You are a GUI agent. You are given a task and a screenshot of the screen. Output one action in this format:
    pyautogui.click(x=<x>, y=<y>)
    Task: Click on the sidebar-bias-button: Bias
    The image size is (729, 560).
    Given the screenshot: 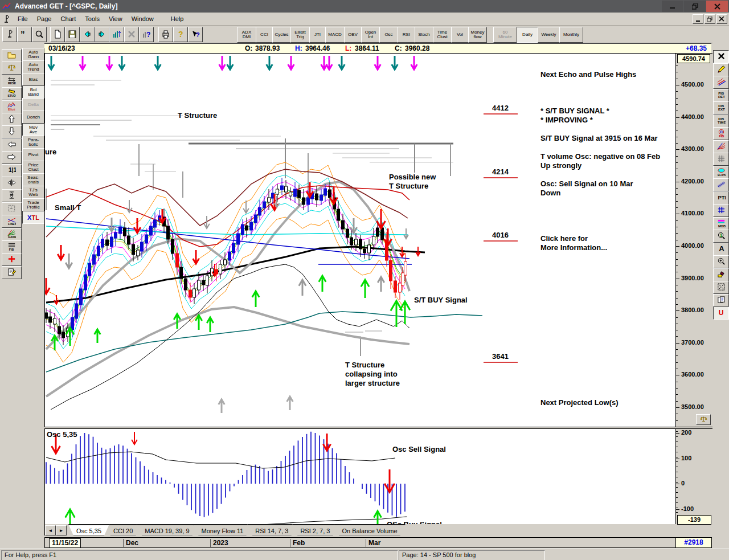 What is the action you would take?
    pyautogui.click(x=33, y=80)
    